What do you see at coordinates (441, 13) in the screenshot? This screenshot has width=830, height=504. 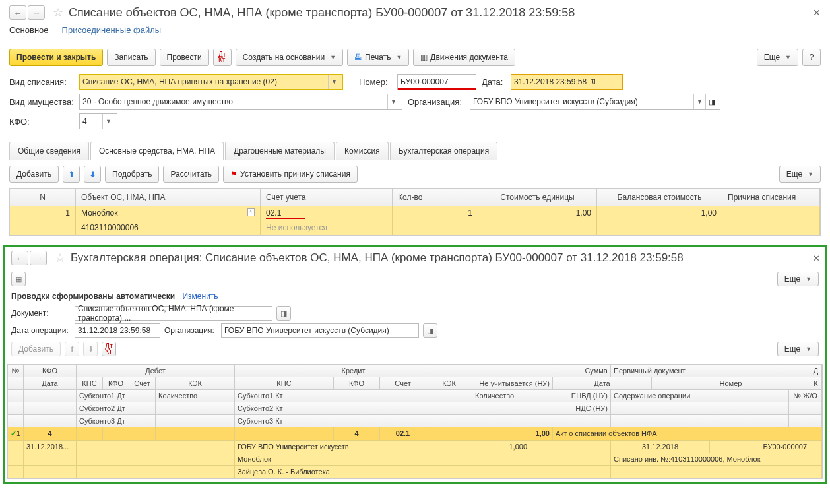 I see `window-title: Списание объектов ОС, НМА, НПА (кроме тр…` at bounding box center [441, 13].